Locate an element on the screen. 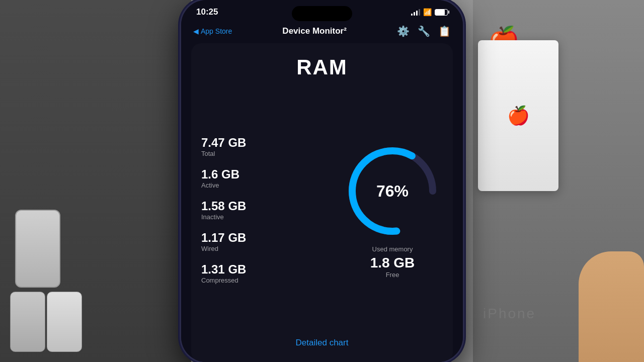  signal-icon is located at coordinates (416, 12).